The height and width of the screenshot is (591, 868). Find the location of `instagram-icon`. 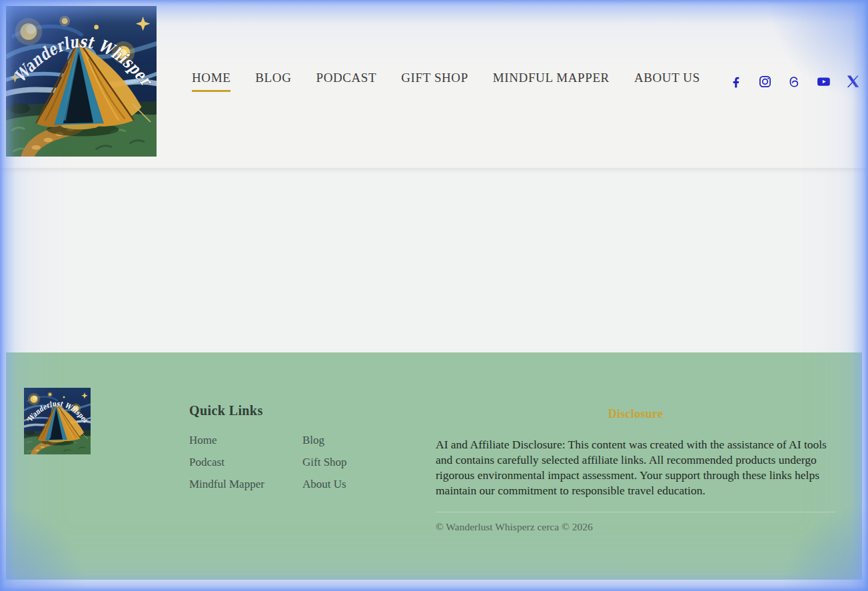

instagram-icon is located at coordinates (765, 81).